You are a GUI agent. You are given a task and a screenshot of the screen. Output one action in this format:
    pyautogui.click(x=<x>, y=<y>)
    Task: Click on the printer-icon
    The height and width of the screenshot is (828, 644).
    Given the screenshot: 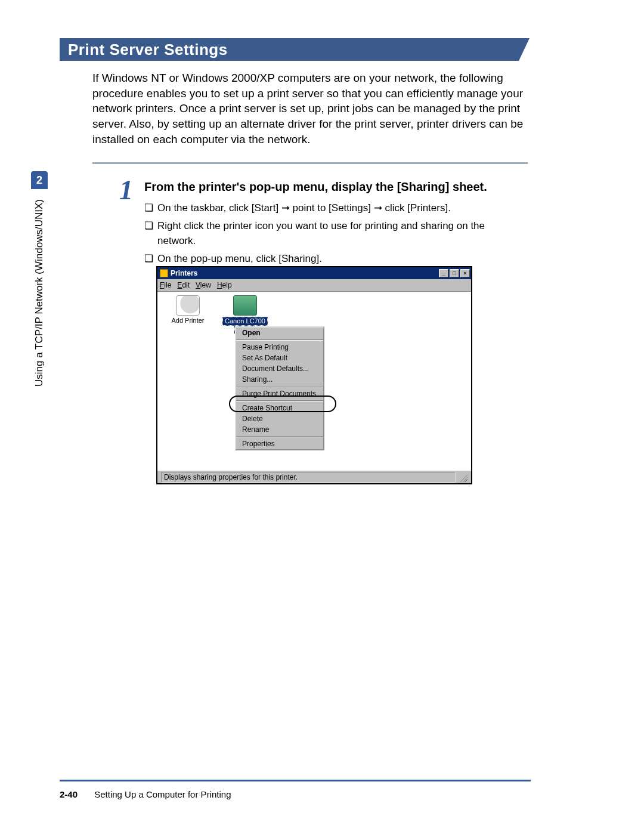 What is the action you would take?
    pyautogui.click(x=245, y=305)
    